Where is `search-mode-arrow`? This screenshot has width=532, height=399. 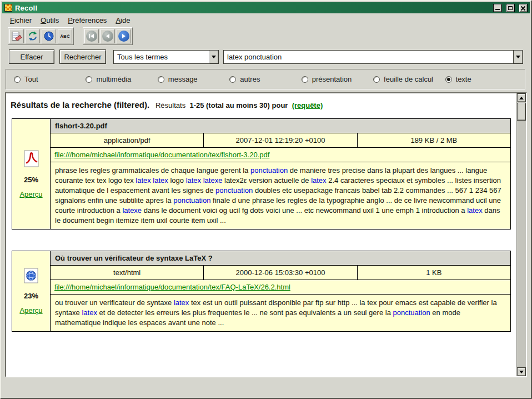
search-mode-arrow is located at coordinates (213, 57).